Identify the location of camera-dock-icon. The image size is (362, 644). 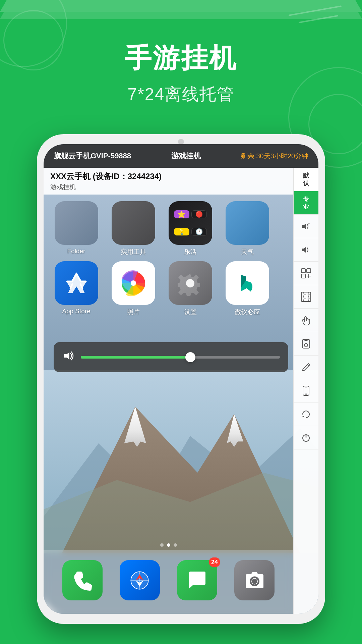
(254, 580).